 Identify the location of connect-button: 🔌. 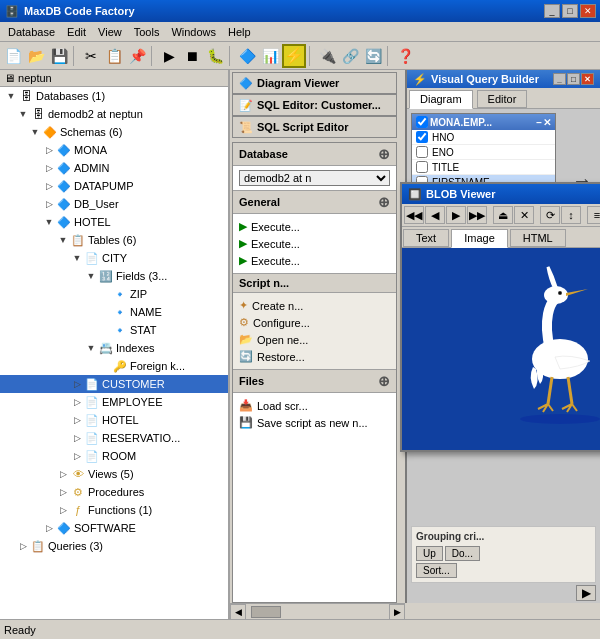
(327, 56).